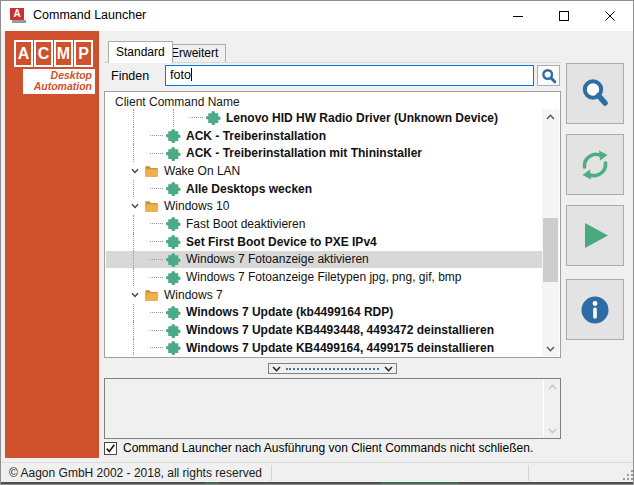 This screenshot has width=634, height=485. I want to click on logo-letter: A, so click(24, 54).